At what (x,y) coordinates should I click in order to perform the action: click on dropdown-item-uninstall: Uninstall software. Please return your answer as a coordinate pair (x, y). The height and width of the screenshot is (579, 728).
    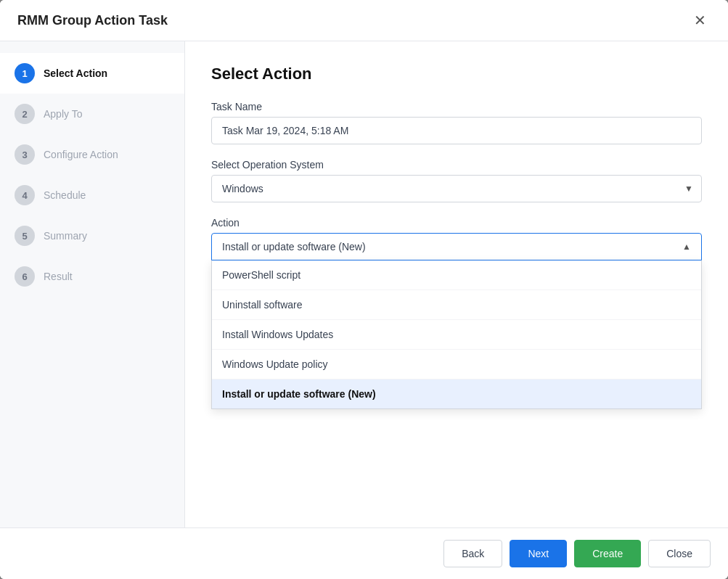
    Looking at the image, I should click on (457, 305).